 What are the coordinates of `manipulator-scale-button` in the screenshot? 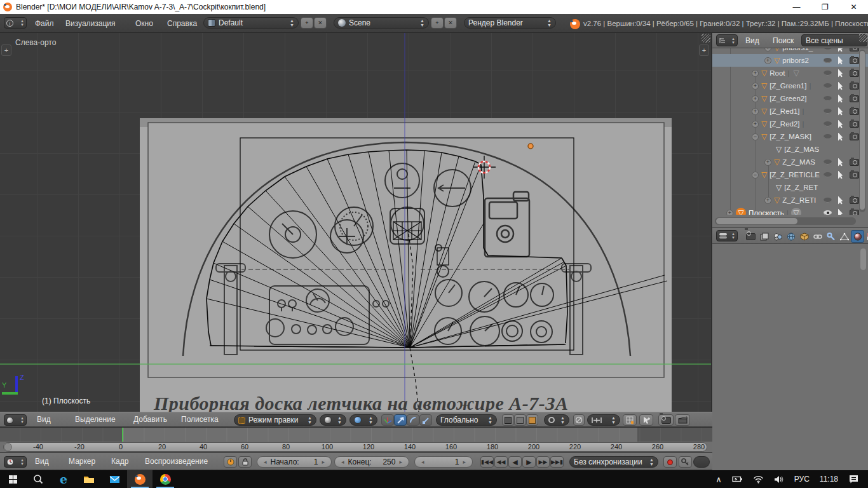 It's located at (426, 420).